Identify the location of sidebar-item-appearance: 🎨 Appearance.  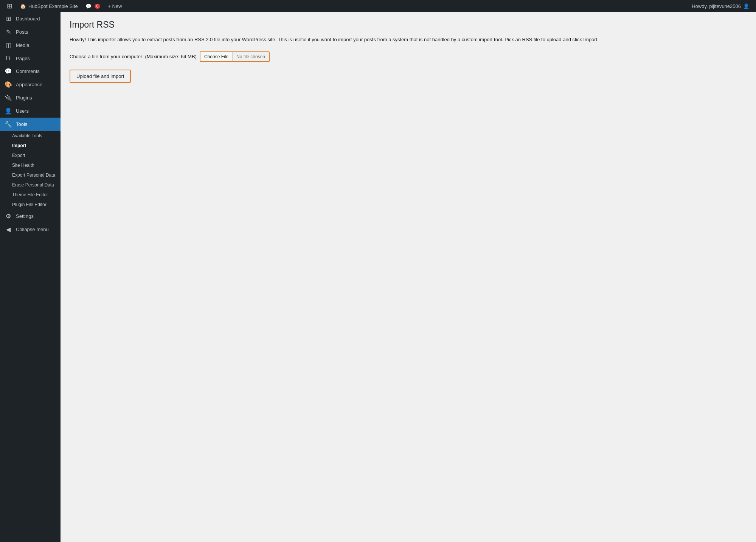
(30, 85).